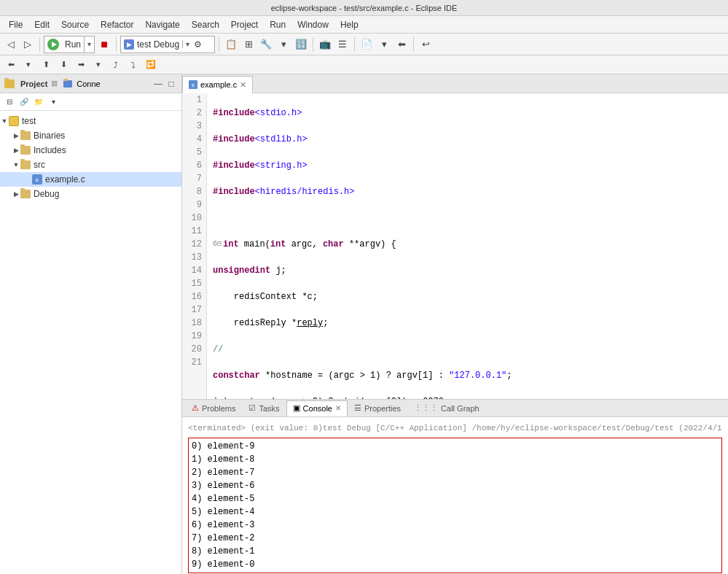 The image size is (728, 574). I want to click on toolbar-btn11: ⬅, so click(402, 44).